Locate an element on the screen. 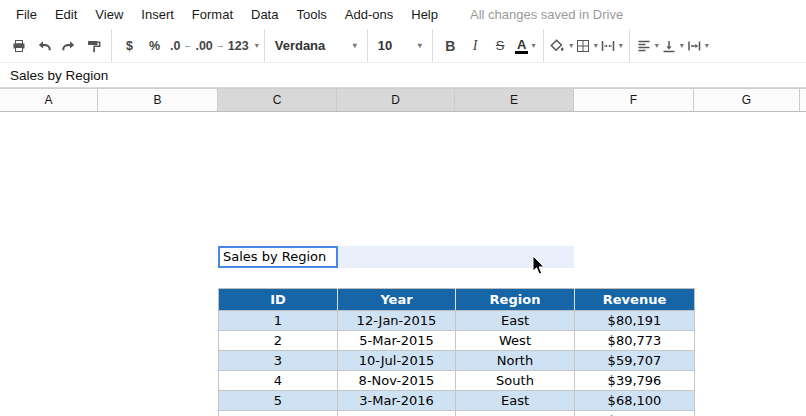 This screenshot has height=416, width=806. text-color-button: A▾ is located at coordinates (526, 46).